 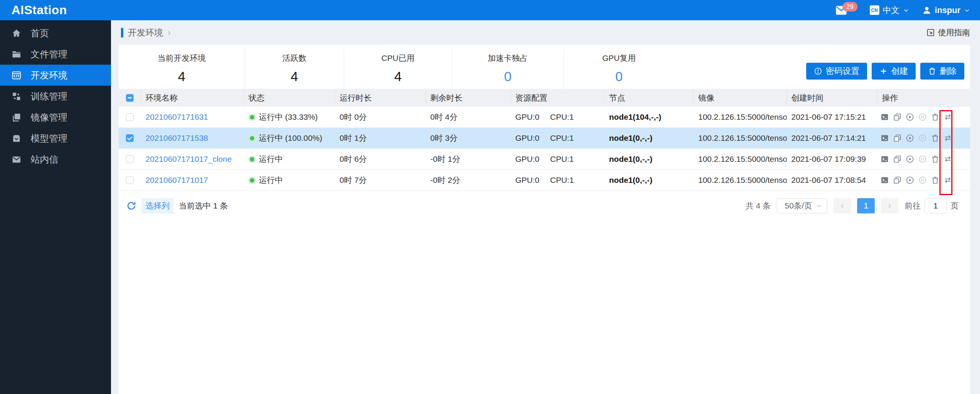 What do you see at coordinates (177, 138) in the screenshot?
I see `env-name-link: 20210607171538` at bounding box center [177, 138].